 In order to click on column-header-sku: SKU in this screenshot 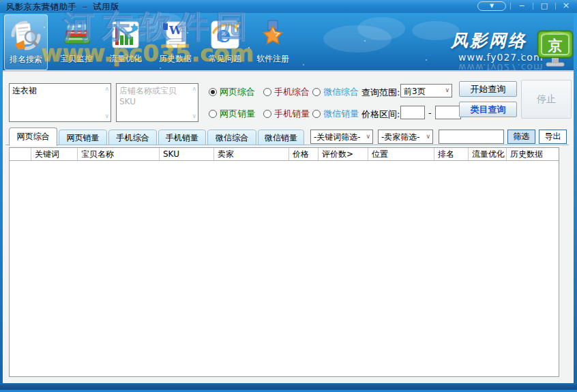, I will do `click(187, 154)`.